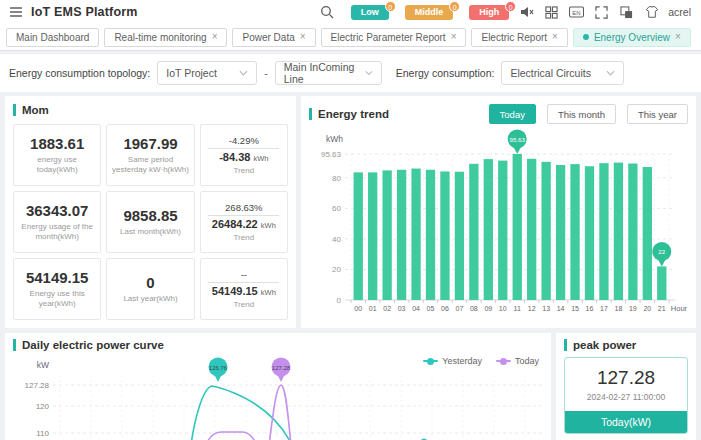 Image resolution: width=701 pixels, height=440 pixels. What do you see at coordinates (460, 308) in the screenshot?
I see `x-tick-label: 07` at bounding box center [460, 308].